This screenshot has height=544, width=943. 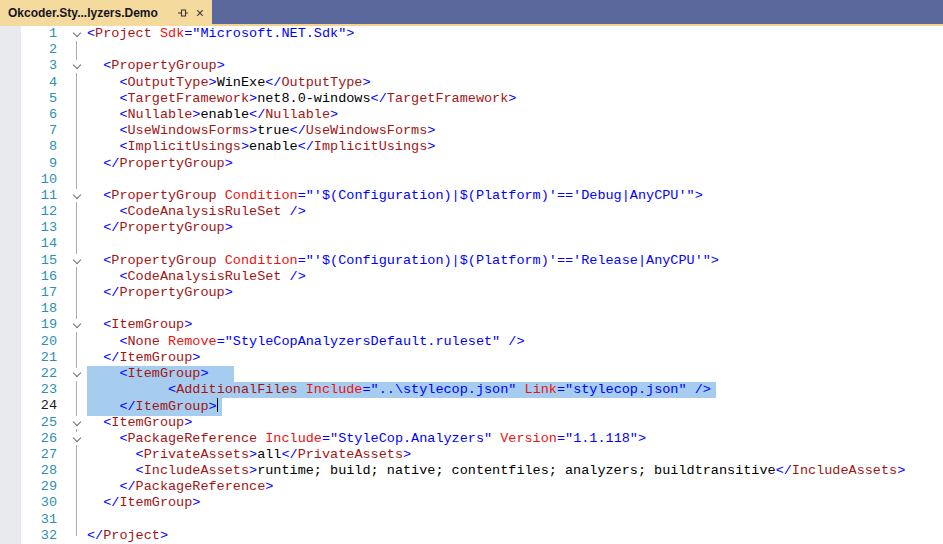 I want to click on line-number: 15, so click(x=28, y=261).